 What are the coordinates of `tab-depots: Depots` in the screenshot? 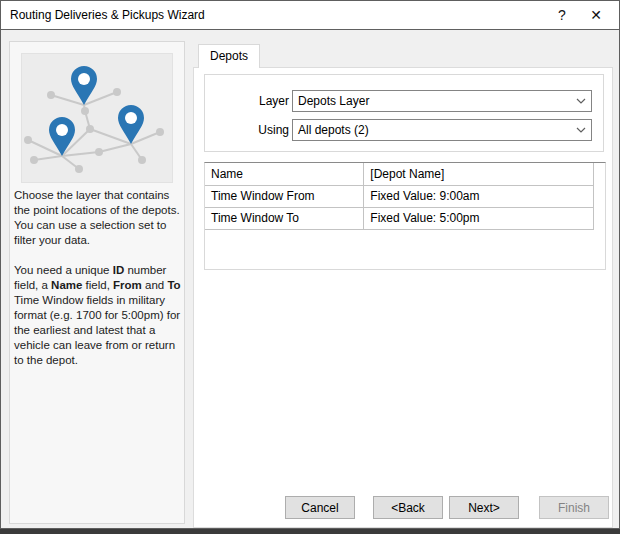 It's located at (229, 56).